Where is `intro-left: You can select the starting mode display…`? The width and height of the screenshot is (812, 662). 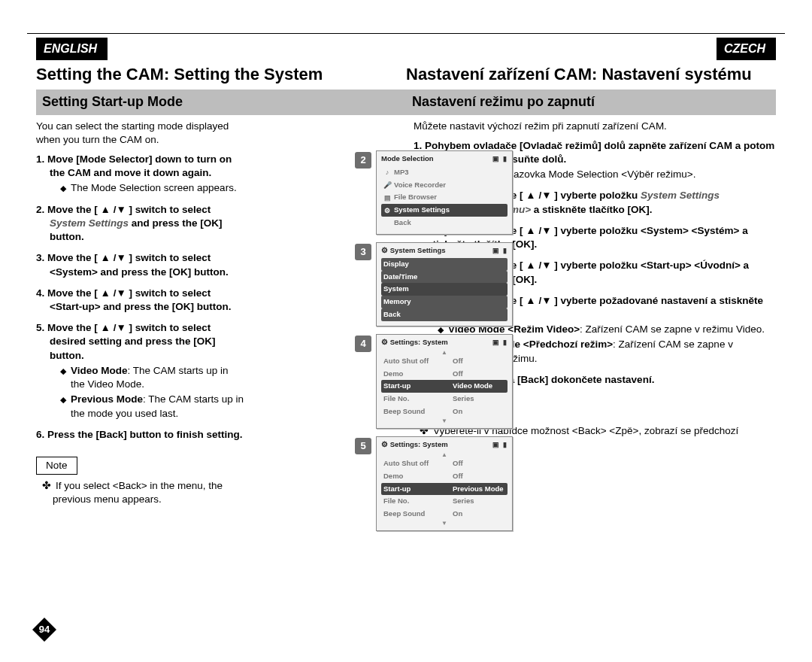
intro-left: You can select the starting mode display… is located at coordinates (140, 133).